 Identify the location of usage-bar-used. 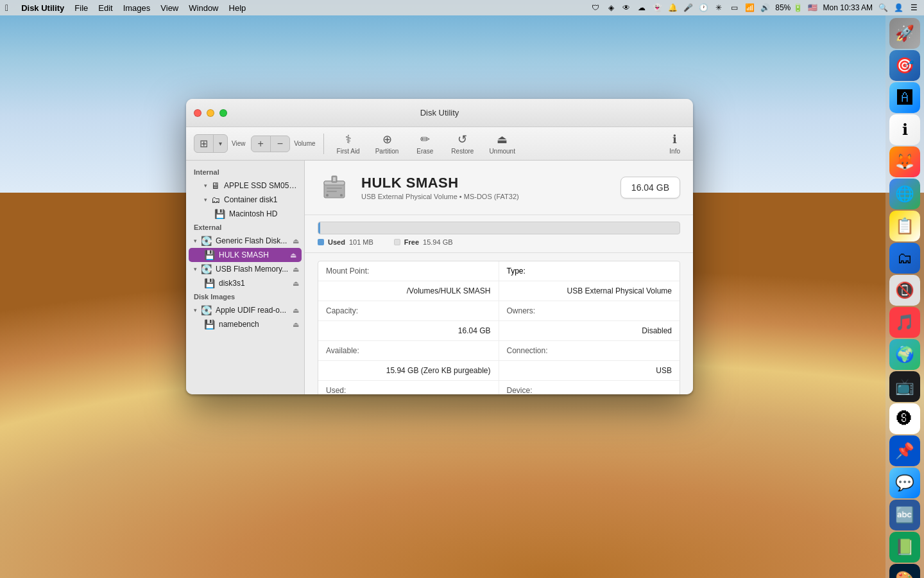
(320, 228).